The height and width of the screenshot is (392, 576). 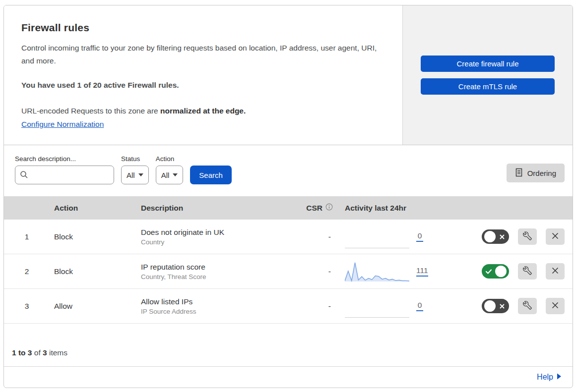 What do you see at coordinates (422, 272) in the screenshot?
I see `activity-count-link: 111` at bounding box center [422, 272].